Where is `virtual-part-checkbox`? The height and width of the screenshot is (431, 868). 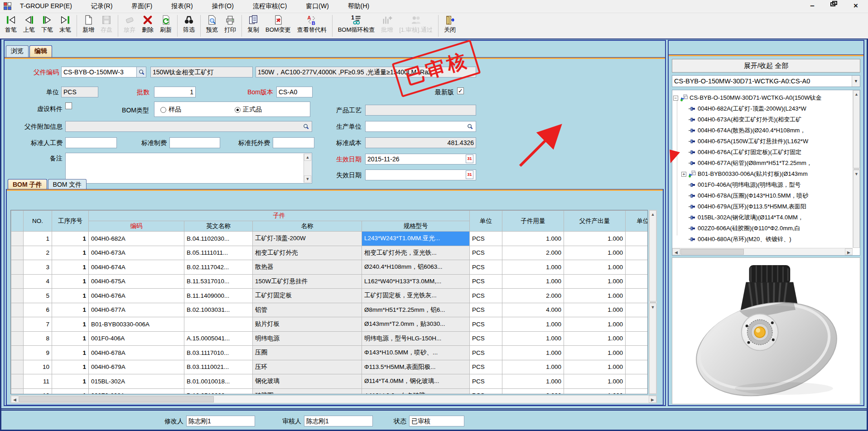 virtual-part-checkbox is located at coordinates (69, 106).